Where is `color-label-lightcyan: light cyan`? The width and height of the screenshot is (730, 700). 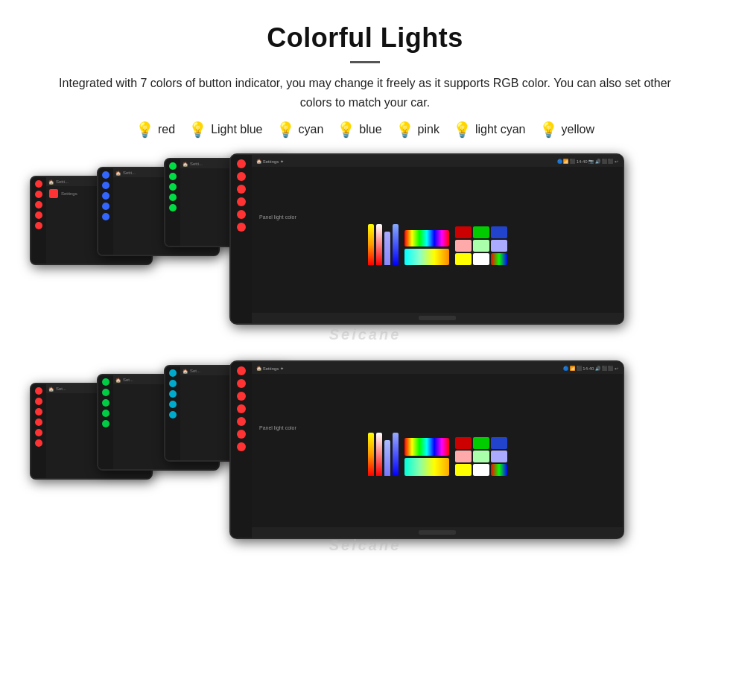
color-label-lightcyan: light cyan is located at coordinates (501, 130).